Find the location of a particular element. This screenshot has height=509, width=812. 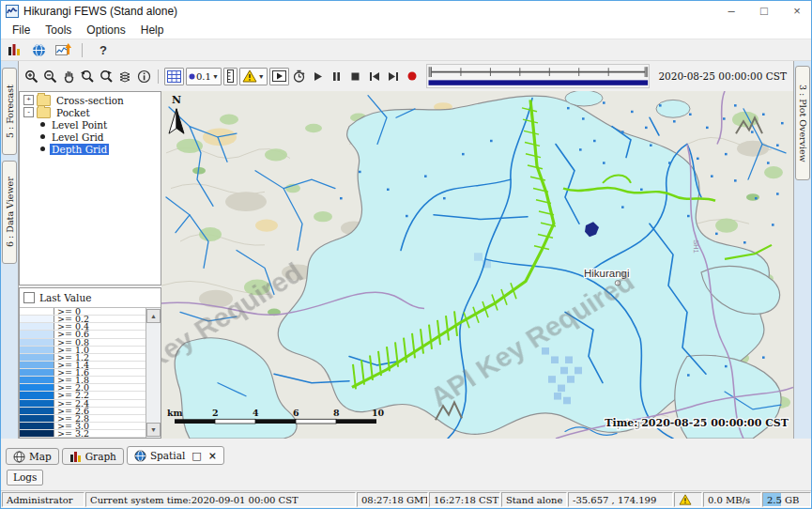

status-warning is located at coordinates (688, 500).